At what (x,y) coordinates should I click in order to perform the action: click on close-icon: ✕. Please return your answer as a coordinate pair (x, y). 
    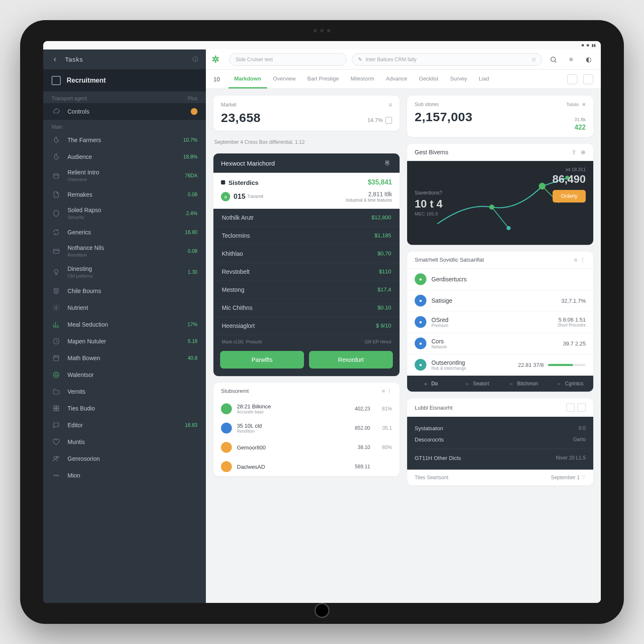
    Looking at the image, I should click on (584, 105).